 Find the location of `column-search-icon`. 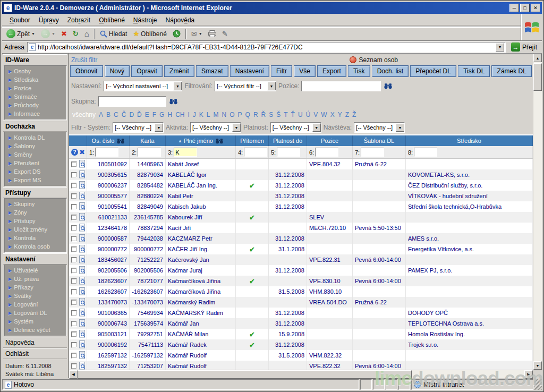

column-search-icon is located at coordinates (219, 141).